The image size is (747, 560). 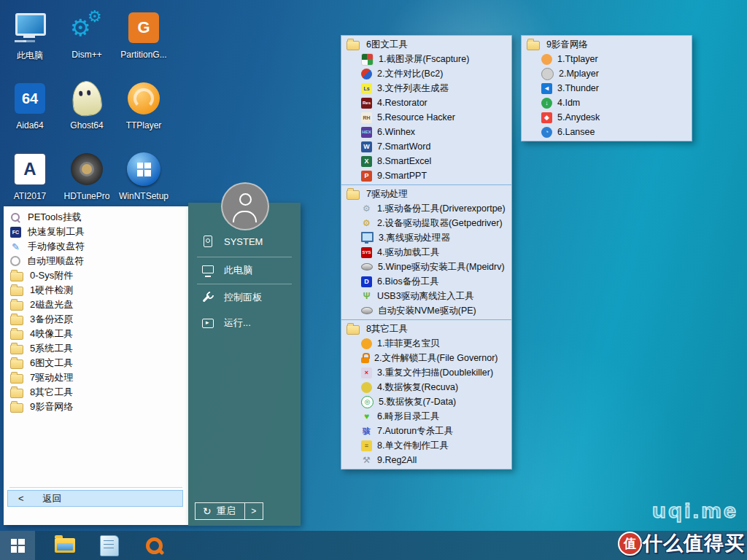 I want to click on user-avatar, so click(x=245, y=206).